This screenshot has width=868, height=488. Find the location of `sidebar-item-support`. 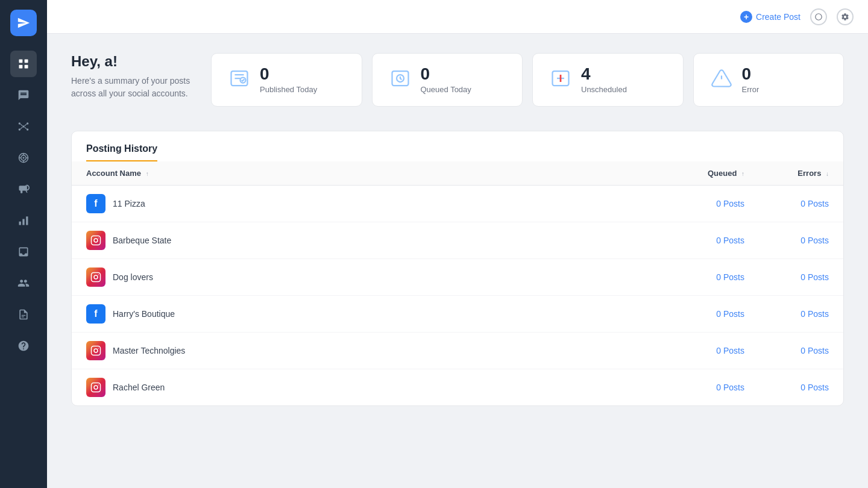

sidebar-item-support is located at coordinates (24, 346).